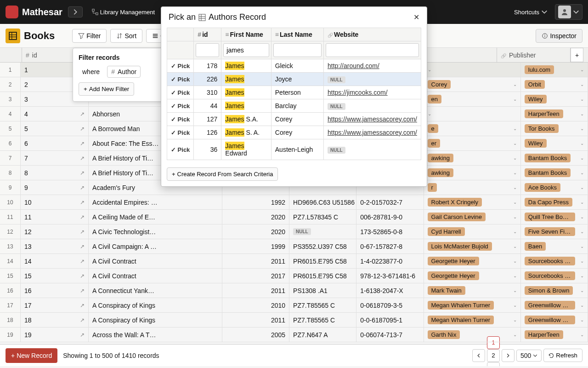  I want to click on title-cell: A Civic Technologist…, so click(155, 232).